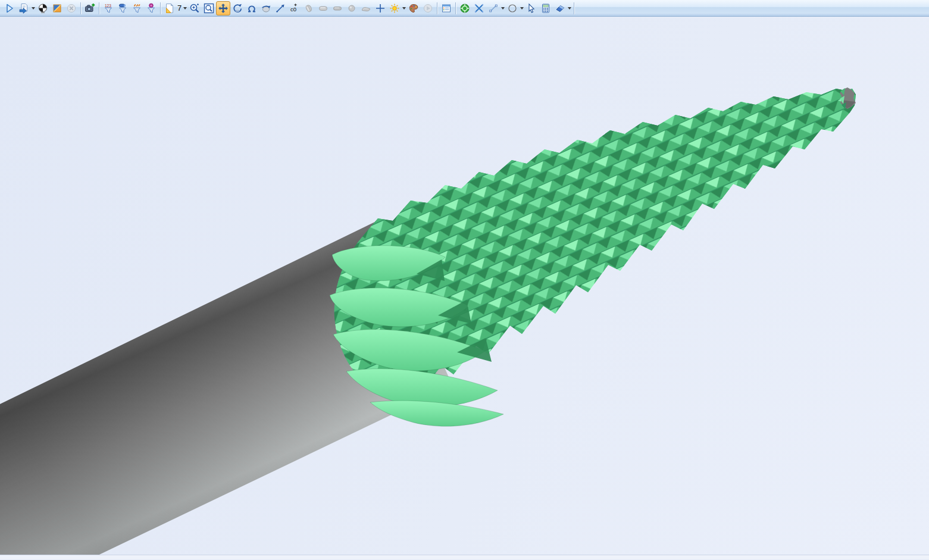  Describe the element at coordinates (404, 8) in the screenshot. I see `light-menu-caret` at that location.